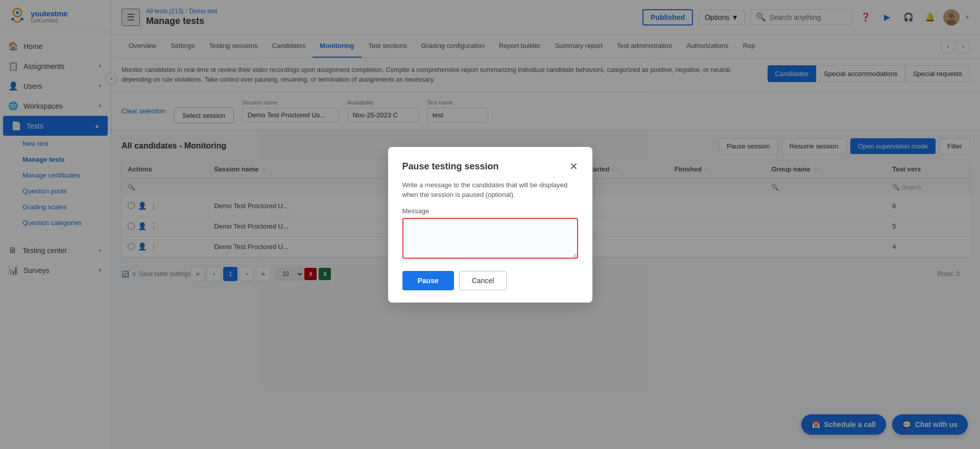 The image size is (980, 449). Describe the element at coordinates (483, 281) in the screenshot. I see `modal-cancel-btn: Cancel` at that location.